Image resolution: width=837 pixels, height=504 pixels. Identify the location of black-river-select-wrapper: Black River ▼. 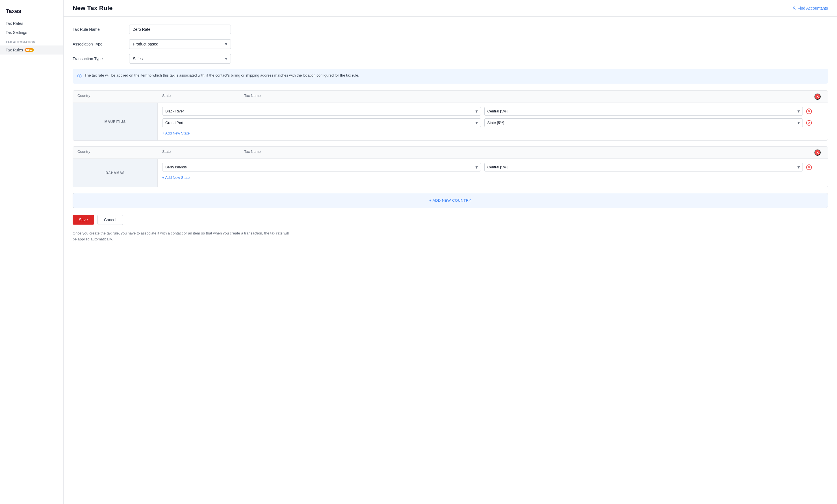
(321, 111).